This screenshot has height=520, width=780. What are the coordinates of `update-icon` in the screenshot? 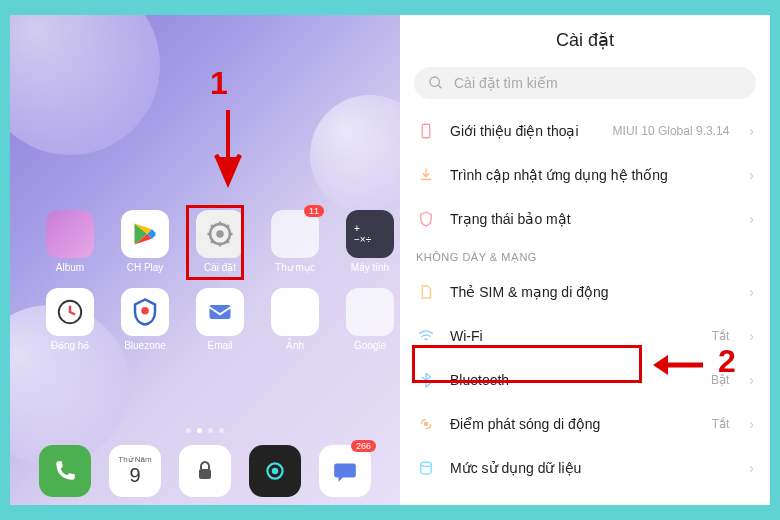 It's located at (426, 175).